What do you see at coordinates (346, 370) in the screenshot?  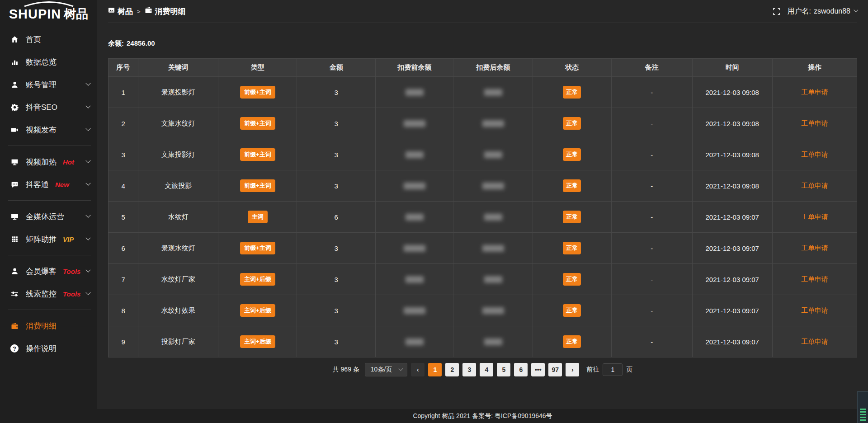 I see `pagination-total: 共 969 条` at bounding box center [346, 370].